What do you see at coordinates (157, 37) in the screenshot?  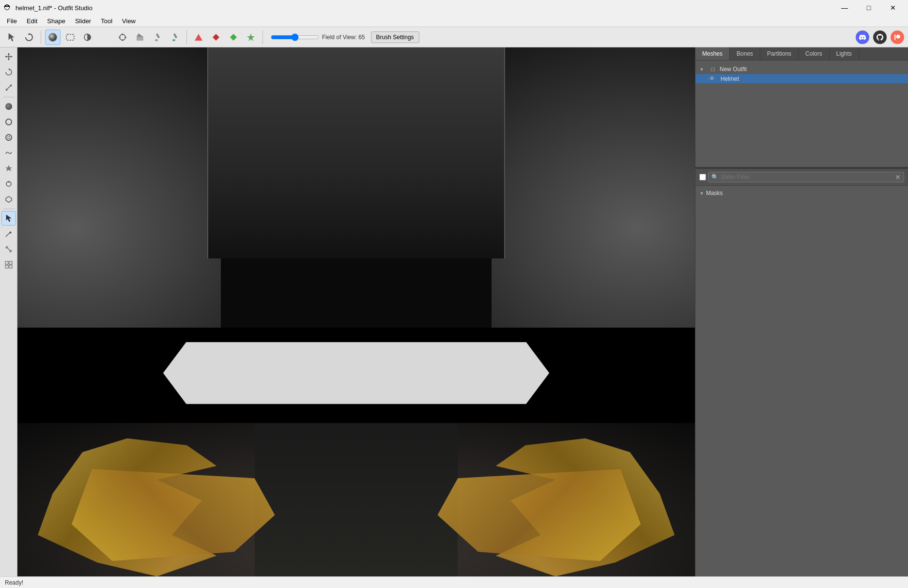 I see `tb-brush-btn` at bounding box center [157, 37].